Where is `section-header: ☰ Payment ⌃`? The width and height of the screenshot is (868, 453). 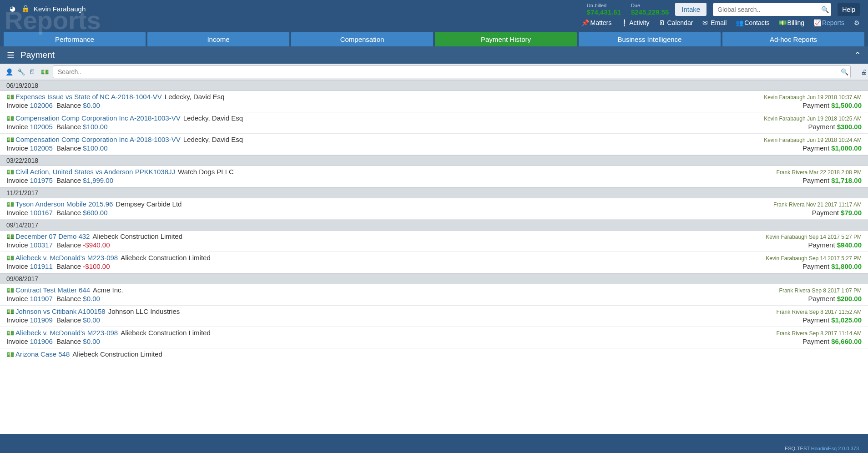
section-header: ☰ Payment ⌃ is located at coordinates (434, 55).